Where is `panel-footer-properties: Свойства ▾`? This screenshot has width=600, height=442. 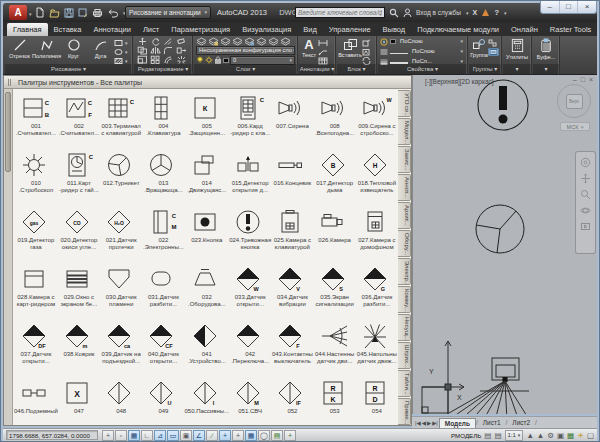
panel-footer-properties: Свойства ▾ is located at coordinates (422, 69).